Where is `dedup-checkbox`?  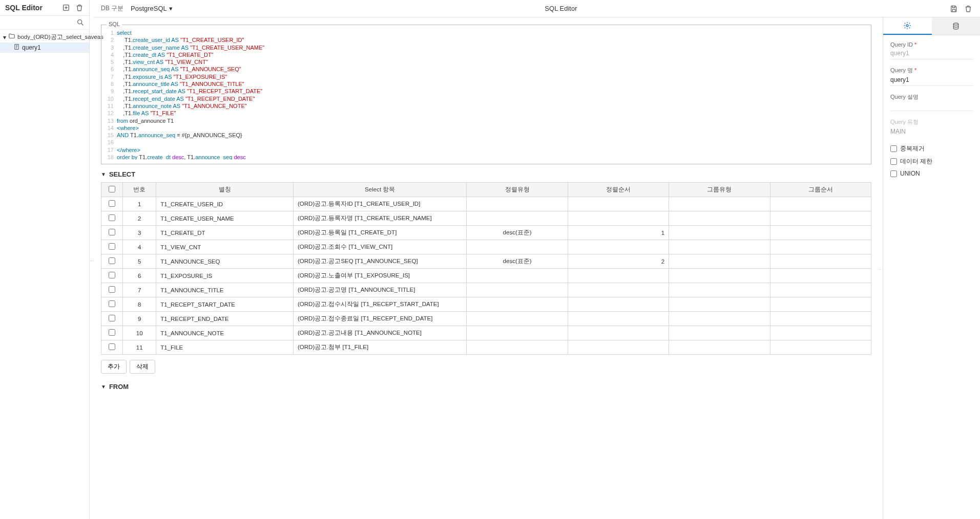
dedup-checkbox is located at coordinates (893, 148).